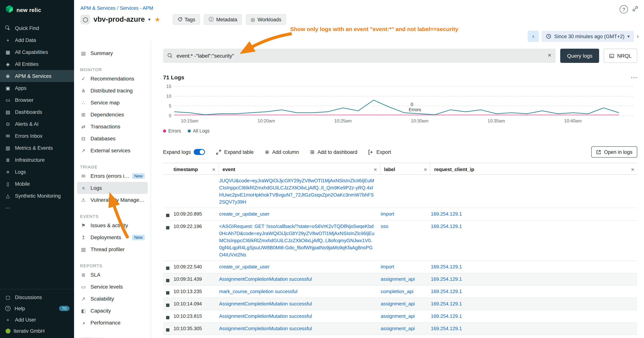  What do you see at coordinates (614, 152) in the screenshot?
I see `open-in-logs-button: Open in logs` at bounding box center [614, 152].